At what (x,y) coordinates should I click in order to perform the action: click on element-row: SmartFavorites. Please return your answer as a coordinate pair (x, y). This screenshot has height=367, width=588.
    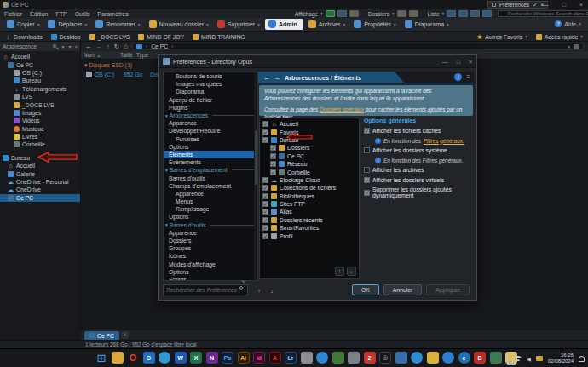
    Looking at the image, I should click on (309, 228).